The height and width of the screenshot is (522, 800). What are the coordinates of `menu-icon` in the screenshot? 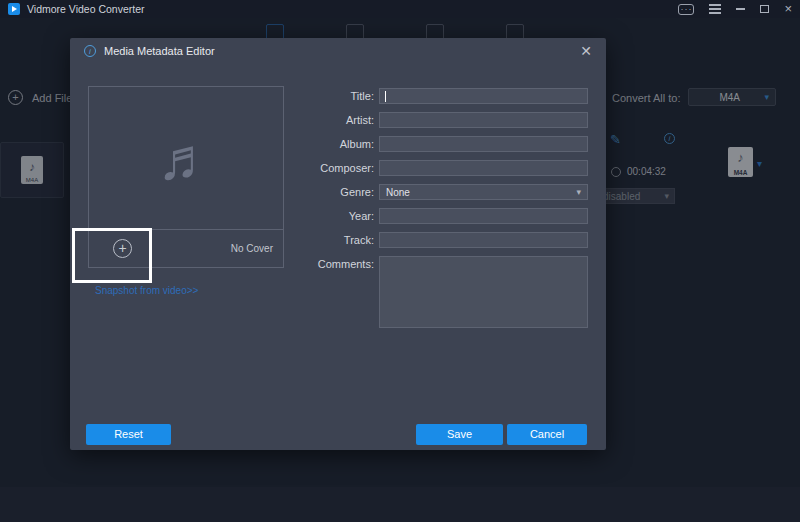 It's located at (715, 9).